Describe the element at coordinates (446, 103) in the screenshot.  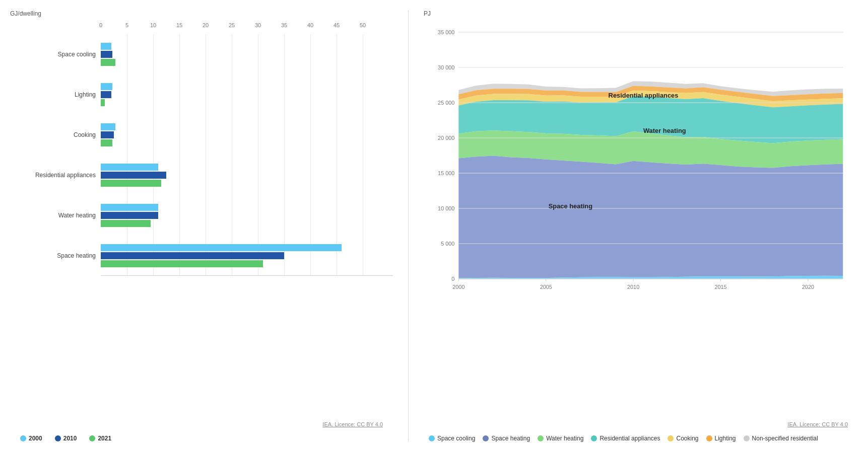
I see `svg-text: 25 000` at that location.